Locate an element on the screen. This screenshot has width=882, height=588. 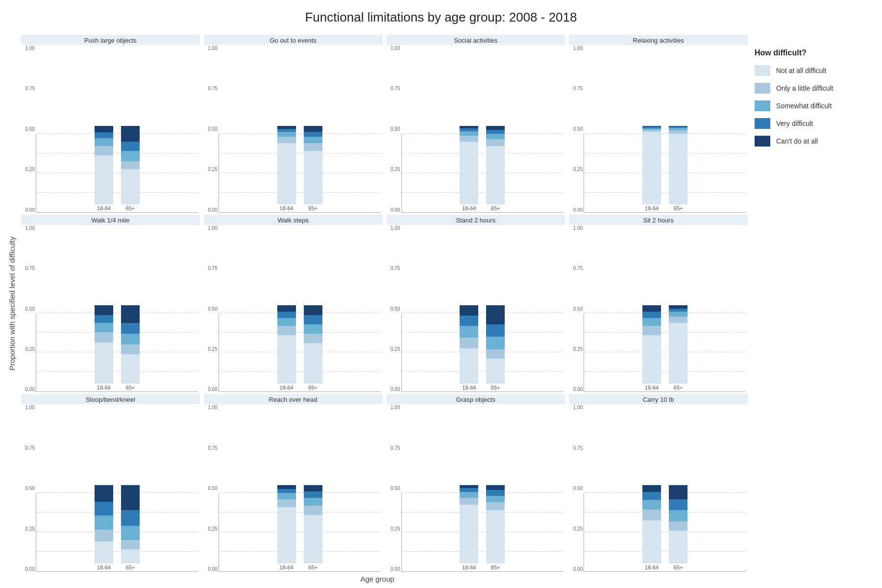
facet-title: Stoop/bend/kneel is located at coordinates (111, 399).